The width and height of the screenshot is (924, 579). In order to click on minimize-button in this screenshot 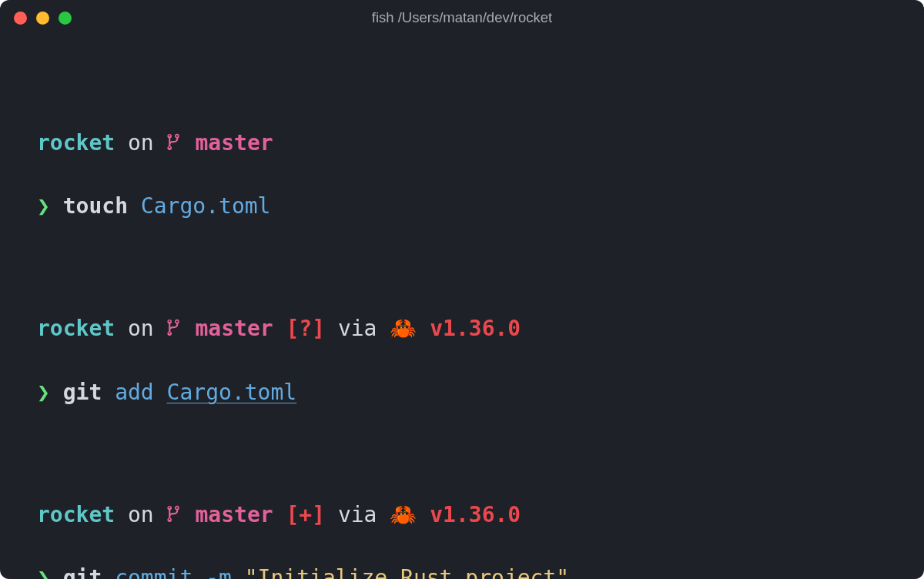, I will do `click(43, 18)`.